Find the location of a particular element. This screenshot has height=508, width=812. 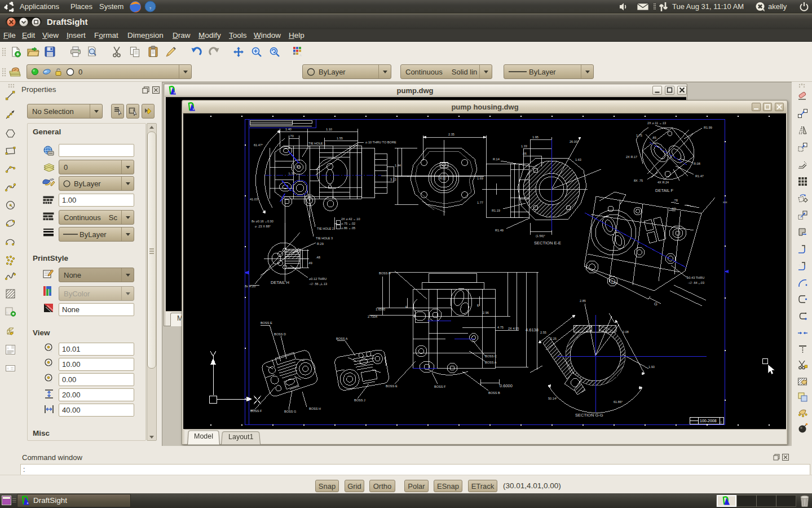

svg-text: 2X 4.95 is located at coordinates (513, 329).